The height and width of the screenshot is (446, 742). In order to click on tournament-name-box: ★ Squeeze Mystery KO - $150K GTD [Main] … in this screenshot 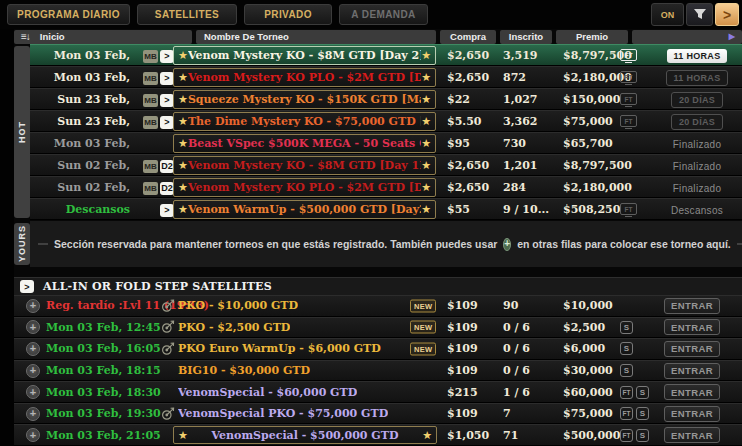, I will do `click(304, 100)`.